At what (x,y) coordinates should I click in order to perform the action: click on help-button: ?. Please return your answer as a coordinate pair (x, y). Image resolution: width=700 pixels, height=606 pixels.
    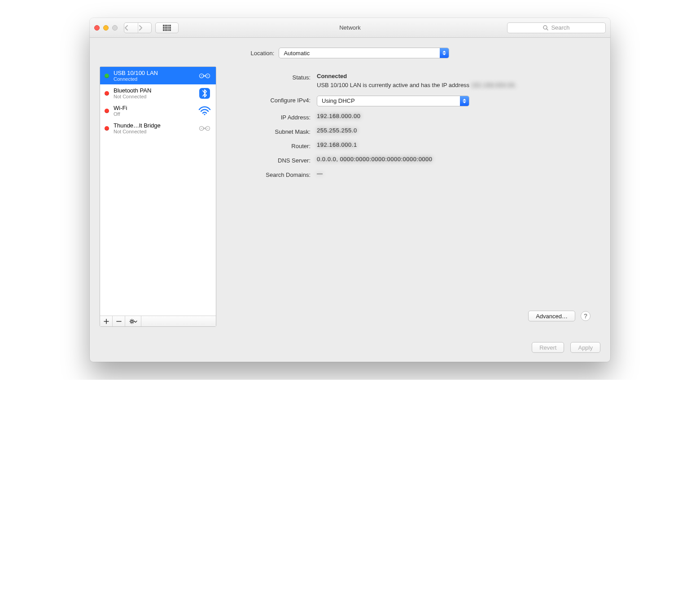
    Looking at the image, I should click on (586, 316).